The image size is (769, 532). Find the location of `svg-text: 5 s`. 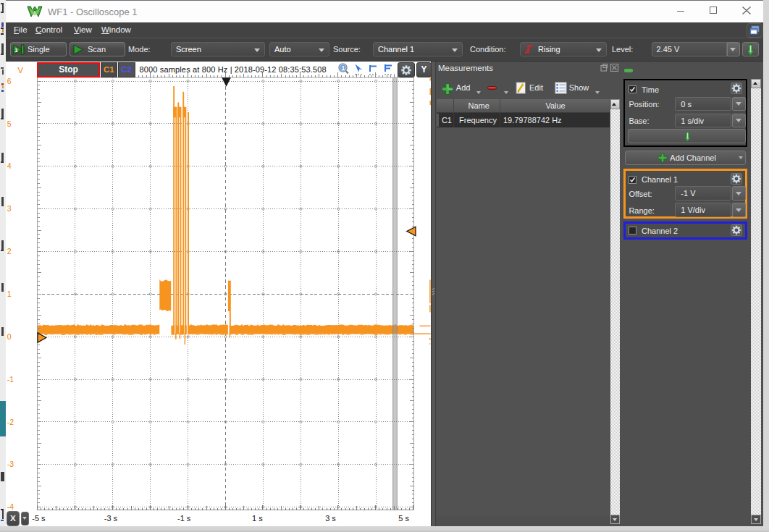

svg-text: 5 s is located at coordinates (404, 518).